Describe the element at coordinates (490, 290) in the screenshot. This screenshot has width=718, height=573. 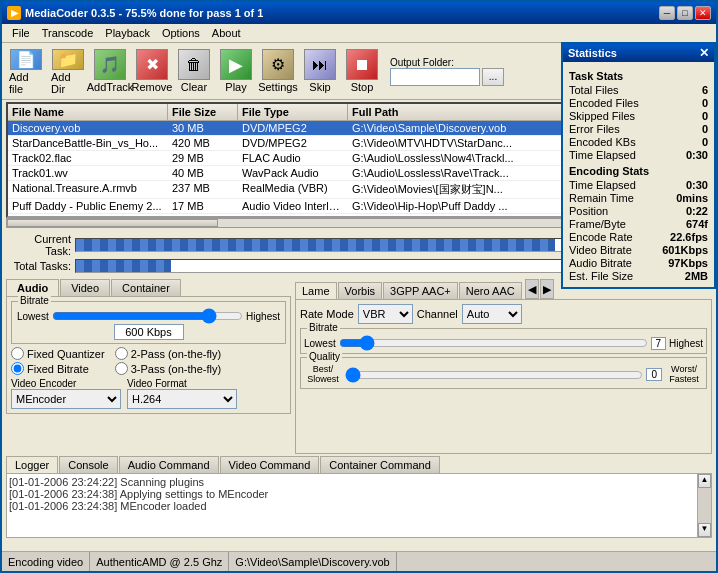
I see `codec-tab-nero: Nero AAC` at that location.